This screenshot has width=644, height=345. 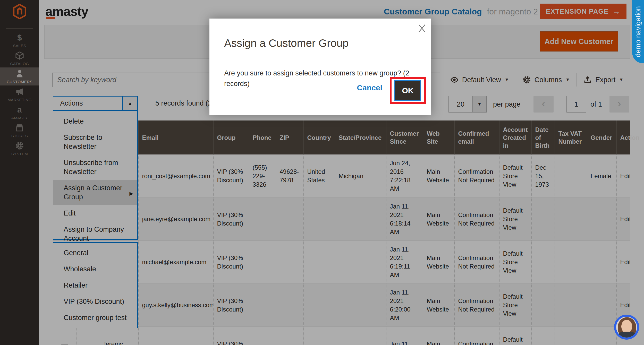 What do you see at coordinates (626, 327) in the screenshot?
I see `chat-widget-avatar` at bounding box center [626, 327].